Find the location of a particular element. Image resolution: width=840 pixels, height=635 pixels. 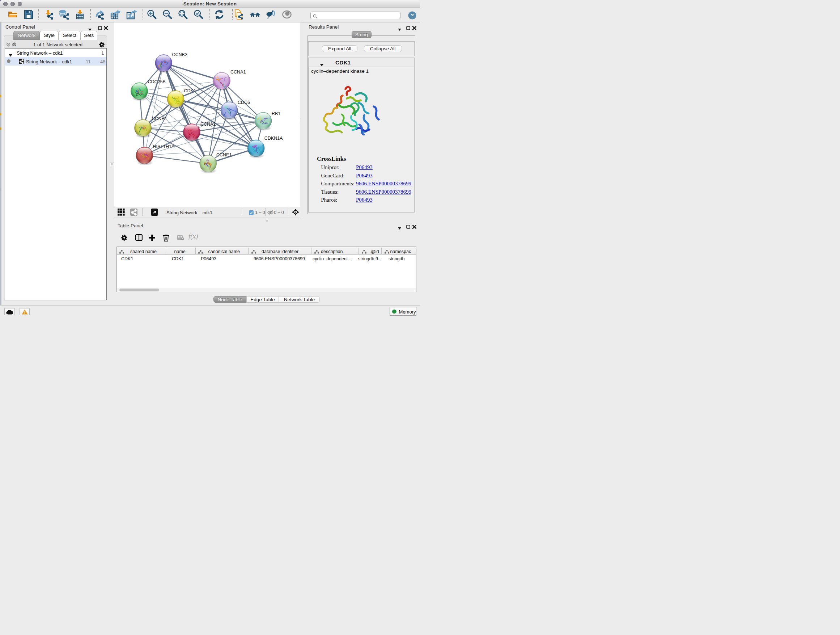

svg-text: CDKN1A is located at coordinates (273, 138).